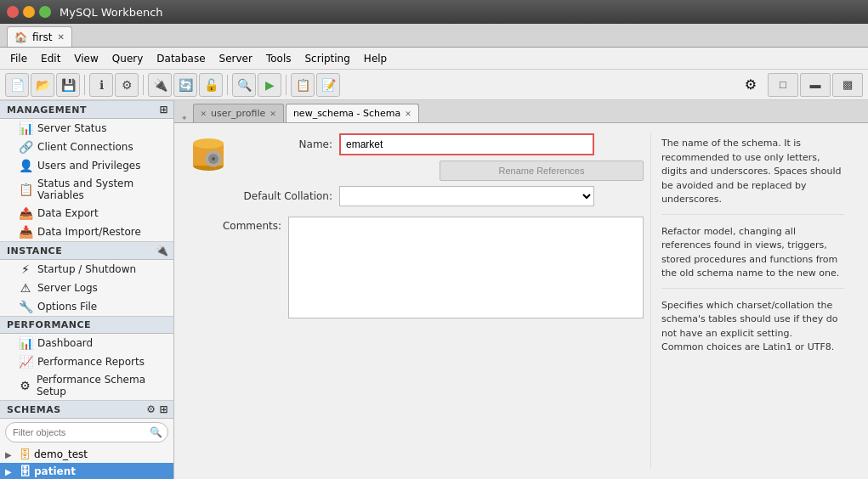 The height and width of the screenshot is (479, 868). Describe the element at coordinates (26, 343) in the screenshot. I see `dashboard-icon: 📊` at that location.